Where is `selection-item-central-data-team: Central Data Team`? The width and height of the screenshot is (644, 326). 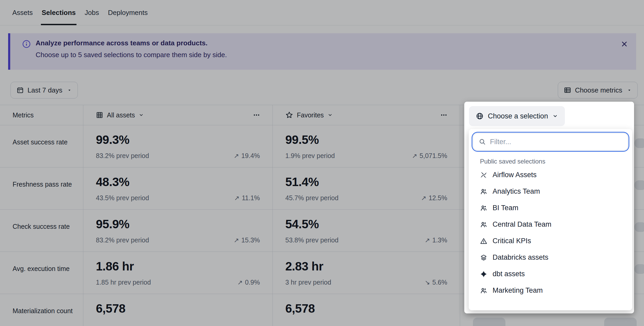 selection-item-central-data-team: Central Data Team is located at coordinates (550, 224).